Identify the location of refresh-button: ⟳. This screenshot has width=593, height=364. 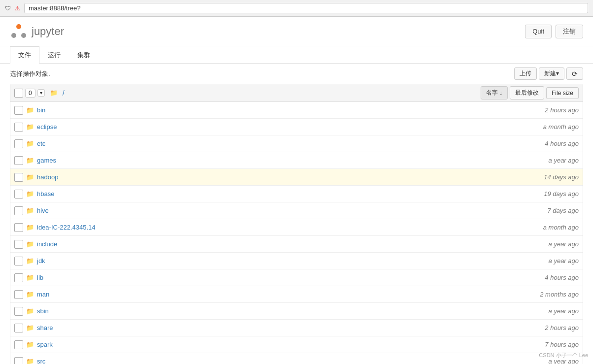
(575, 74).